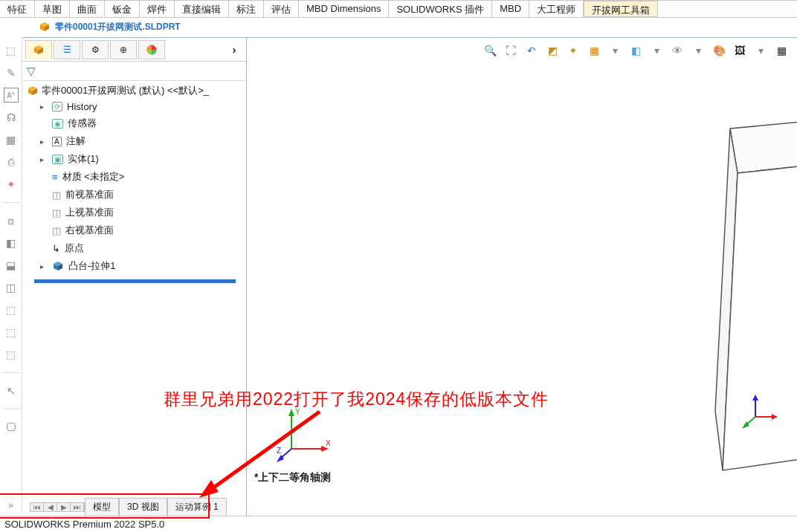  What do you see at coordinates (67, 50) in the screenshot?
I see `panel-tab-property: ☰` at bounding box center [67, 50].